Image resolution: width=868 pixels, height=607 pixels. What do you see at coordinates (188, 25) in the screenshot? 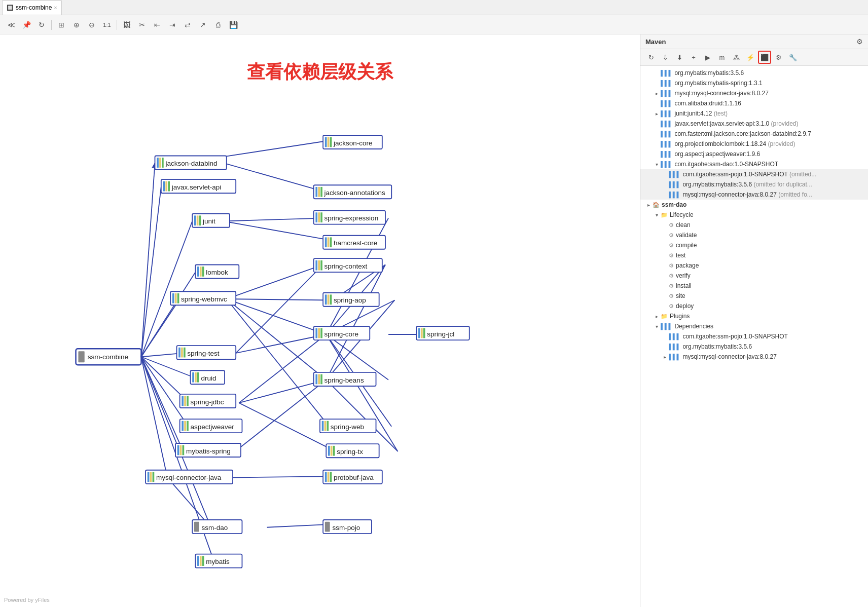
I see `flip-button: ⇄` at bounding box center [188, 25].